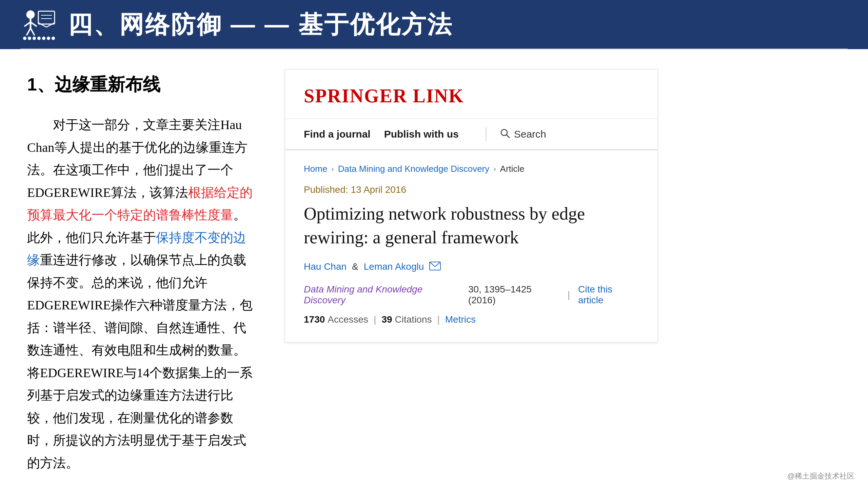  Describe the element at coordinates (387, 320) in the screenshot. I see `citations-number: 39` at that location.